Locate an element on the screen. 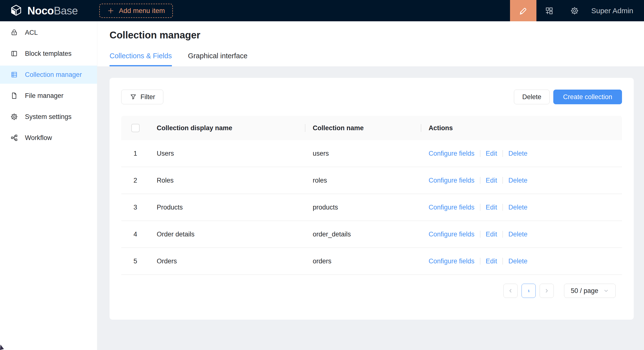 The width and height of the screenshot is (644, 350). tab-bar: Collections & Fields Graphical interface is located at coordinates (377, 59).